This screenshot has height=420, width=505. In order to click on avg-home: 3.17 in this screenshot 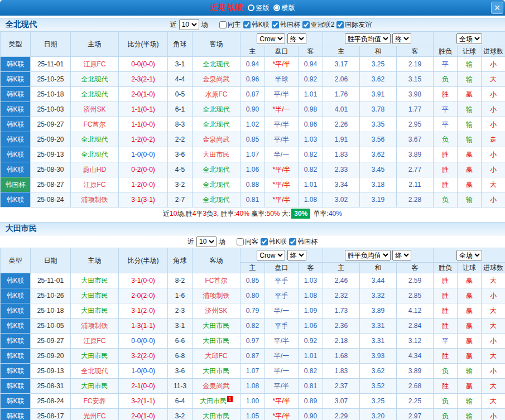, I will do `click(342, 65)`.